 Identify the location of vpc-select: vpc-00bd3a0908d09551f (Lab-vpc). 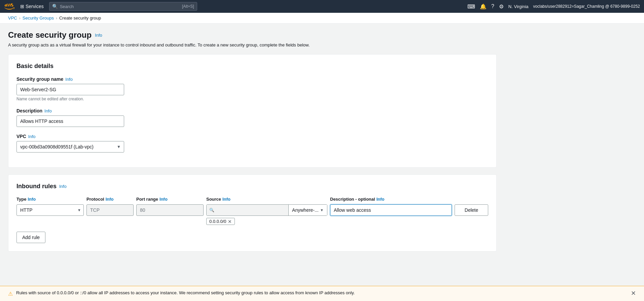
(70, 147).